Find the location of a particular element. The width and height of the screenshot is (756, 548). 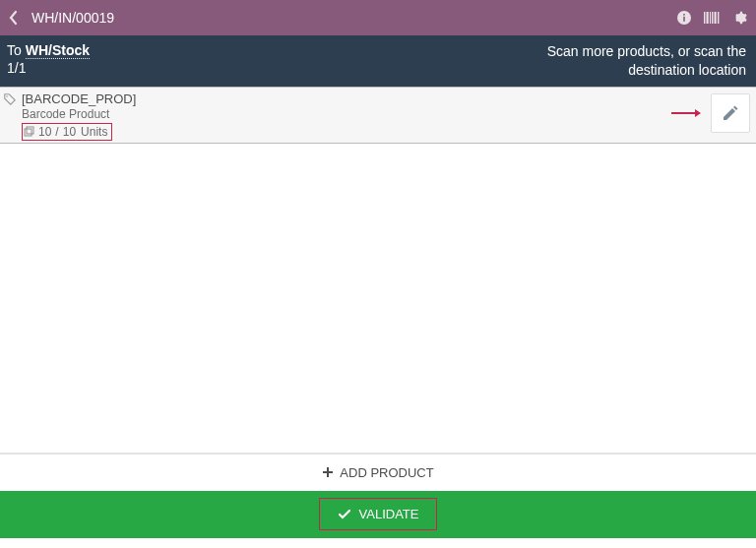

product-reference: [BARCODE_PROD] is located at coordinates (388, 98).